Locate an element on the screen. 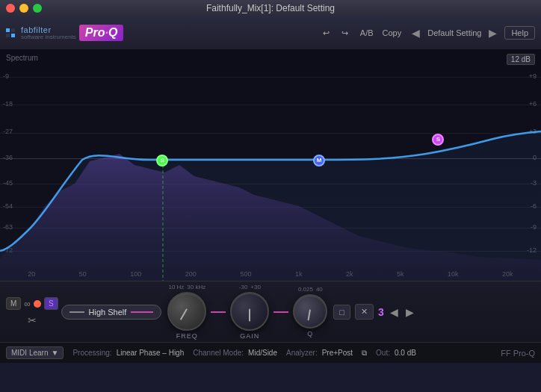 Image resolution: width=541 pixels, height=392 pixels. gain-min: -30 is located at coordinates (244, 287).